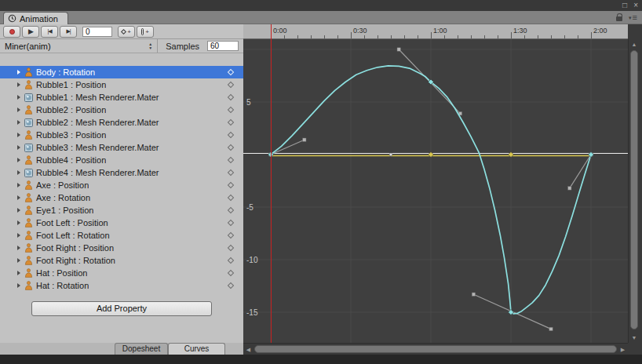  I want to click on property-row: Body : Rotation, so click(122, 72).